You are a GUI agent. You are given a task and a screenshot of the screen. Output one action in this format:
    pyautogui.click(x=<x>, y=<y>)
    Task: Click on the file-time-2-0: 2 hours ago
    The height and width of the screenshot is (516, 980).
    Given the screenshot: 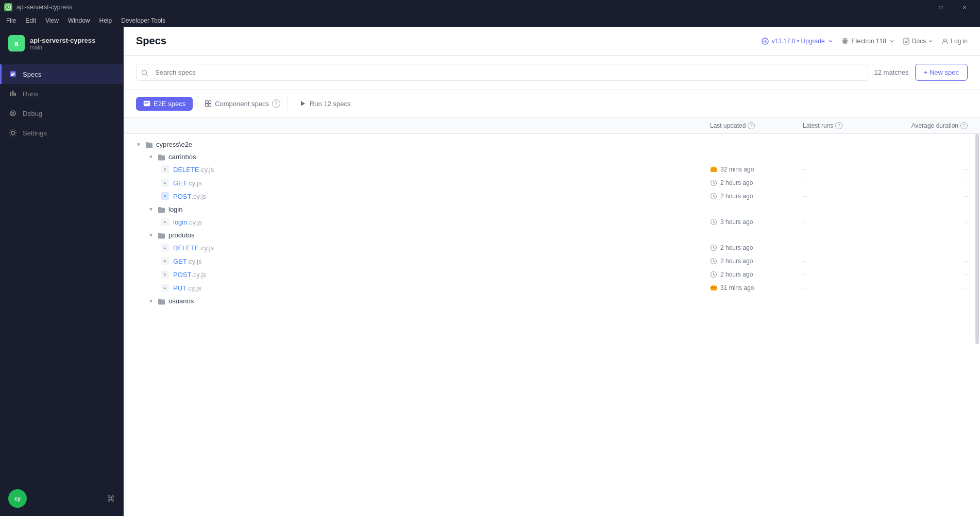 What is the action you would take?
    pyautogui.click(x=756, y=248)
    